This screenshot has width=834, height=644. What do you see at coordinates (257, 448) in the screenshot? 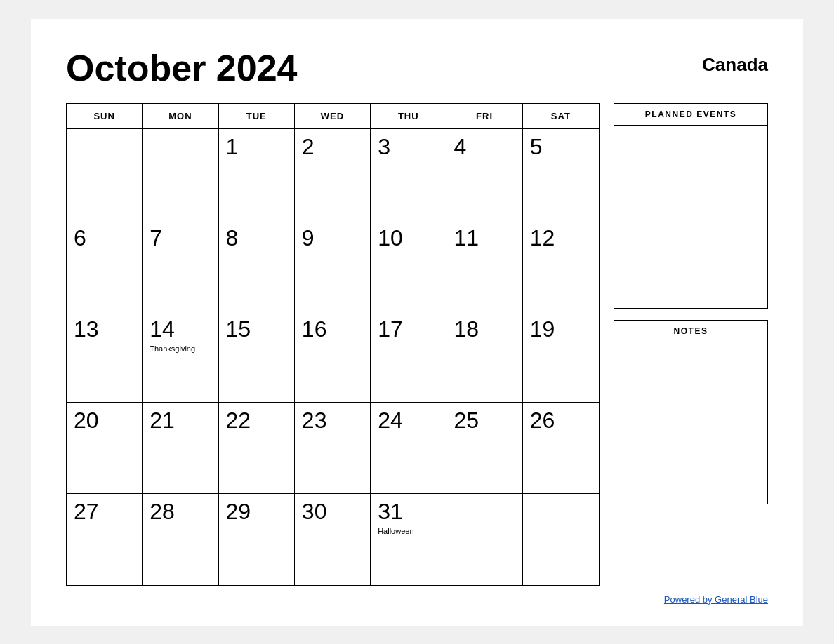
I see `day-cell: 22` at bounding box center [257, 448].